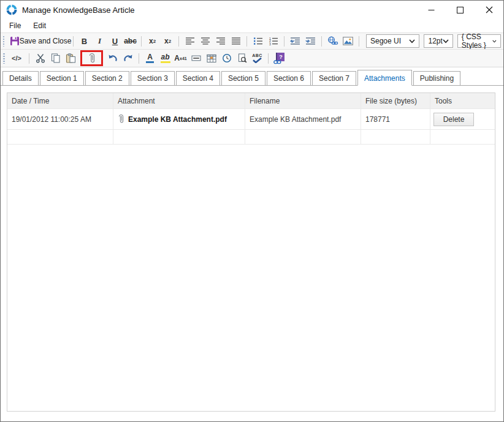  What do you see at coordinates (107, 78) in the screenshot?
I see `tab-section-2: Section 2` at bounding box center [107, 78].